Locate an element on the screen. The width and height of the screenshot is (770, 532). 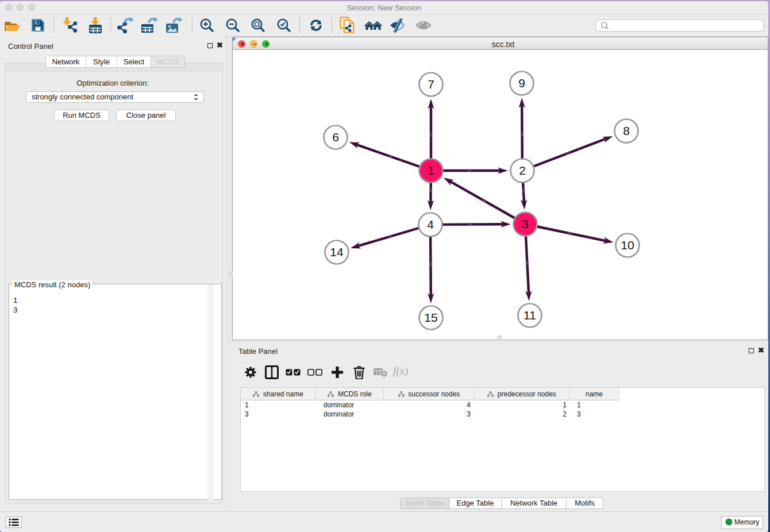
svg-text: 3 is located at coordinates (525, 224).